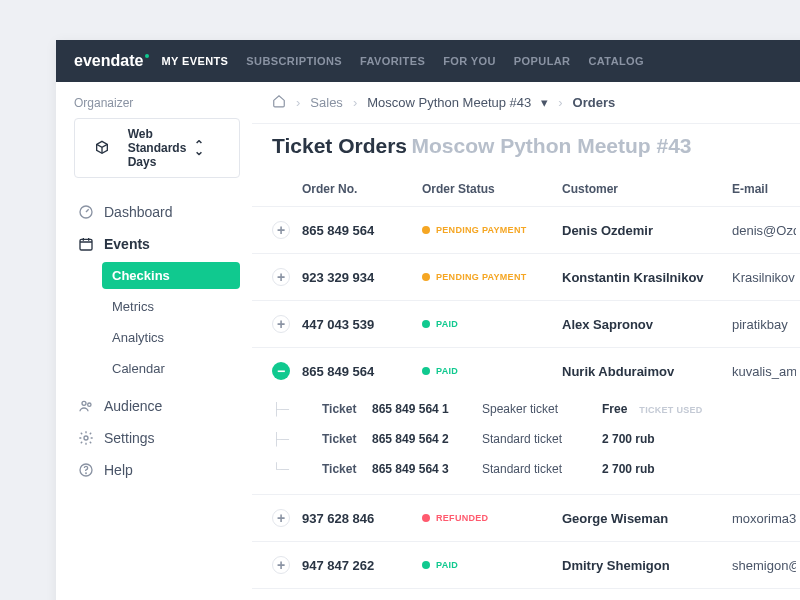 The image size is (800, 600). I want to click on table-row: +865 849 564PENDING PAYMENTDenis Ozdemir…, so click(526, 230).